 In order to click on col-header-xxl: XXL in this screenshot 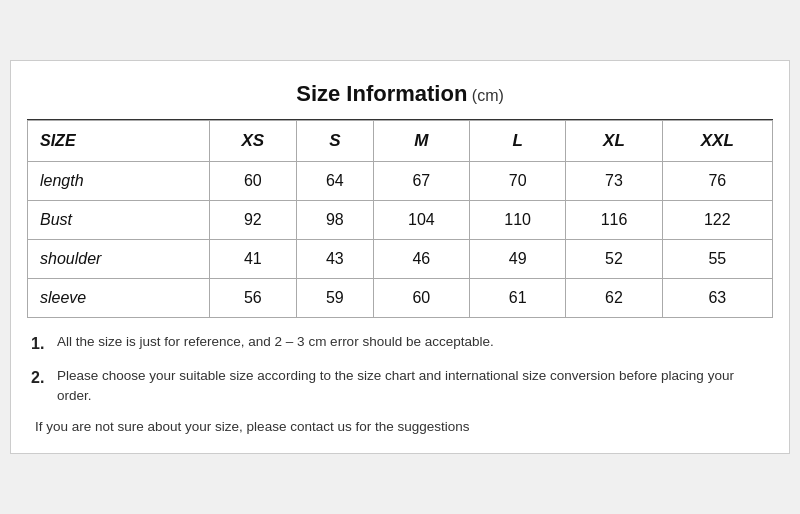, I will do `click(717, 142)`.